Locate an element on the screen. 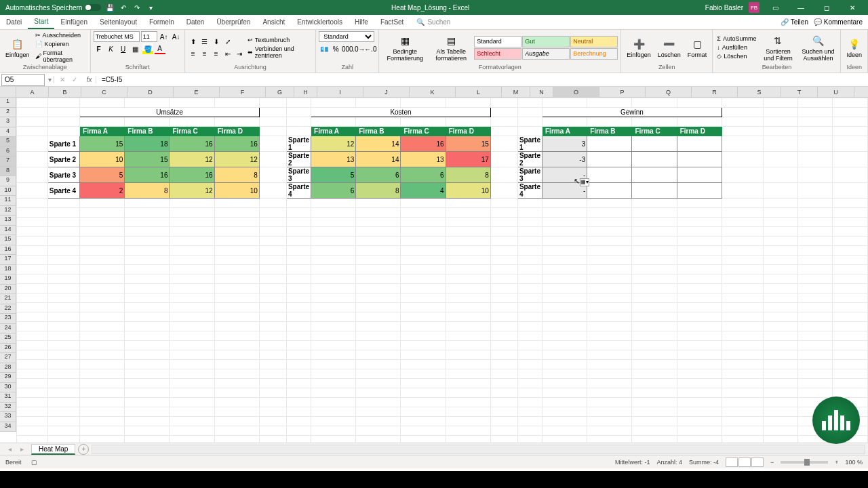 The image size is (868, 488). cell-S1 is located at coordinates (742, 103).